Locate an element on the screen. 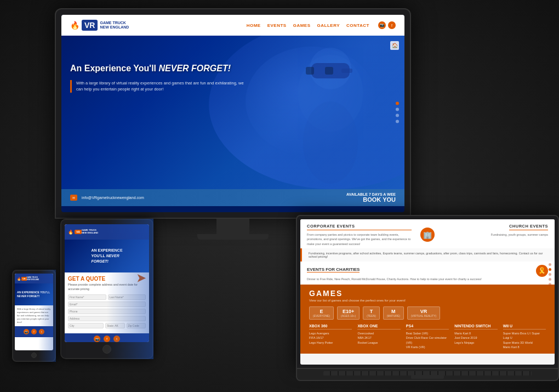  corporate-events-block: CORPORATE EVENTS From company parties an… is located at coordinates (360, 235).